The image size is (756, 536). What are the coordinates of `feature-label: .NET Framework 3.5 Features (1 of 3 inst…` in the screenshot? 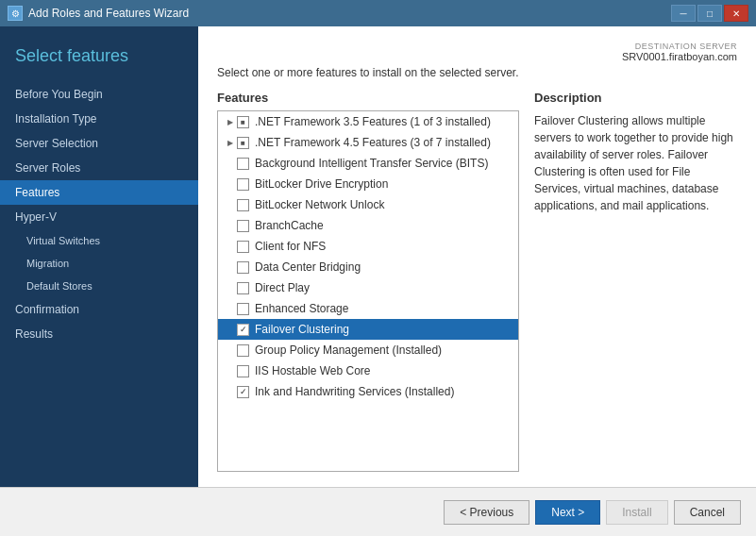 It's located at (373, 122).